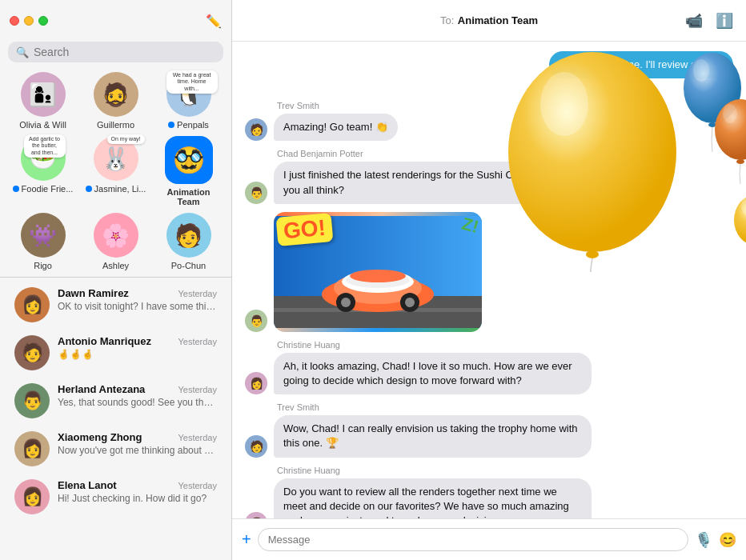 This screenshot has height=560, width=746. I want to click on msg-time-dawn: Yesterday, so click(197, 294).